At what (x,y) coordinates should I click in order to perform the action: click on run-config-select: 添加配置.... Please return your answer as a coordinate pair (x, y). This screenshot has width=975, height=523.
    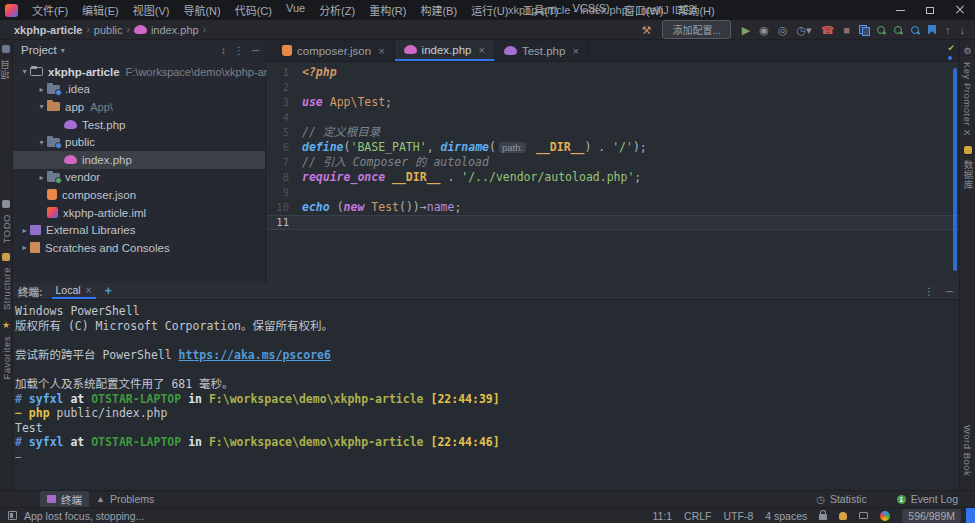
    Looking at the image, I should click on (696, 30).